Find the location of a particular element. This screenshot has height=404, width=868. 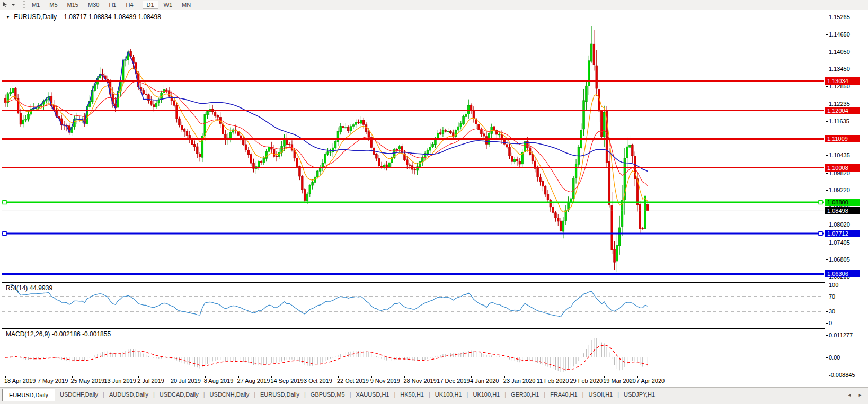

timeframe-button-group: M1M5M15M30H1H4D1W1MN is located at coordinates (111, 5).